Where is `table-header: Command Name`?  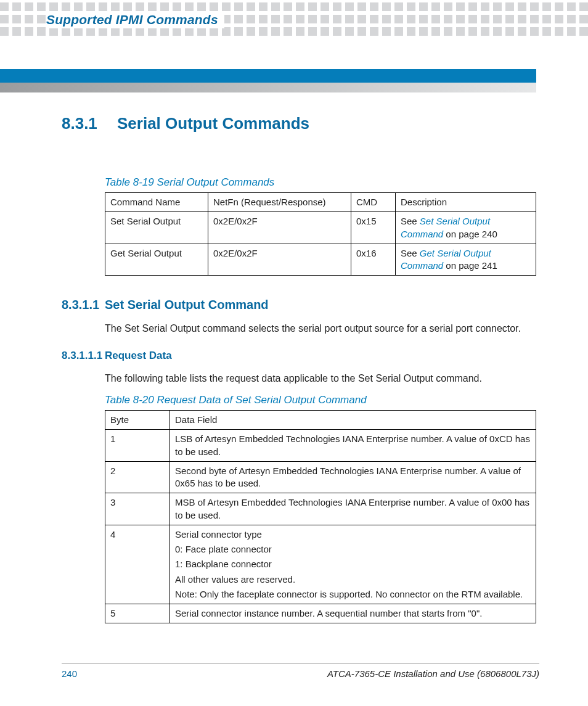 table-header: Command Name is located at coordinates (157, 202).